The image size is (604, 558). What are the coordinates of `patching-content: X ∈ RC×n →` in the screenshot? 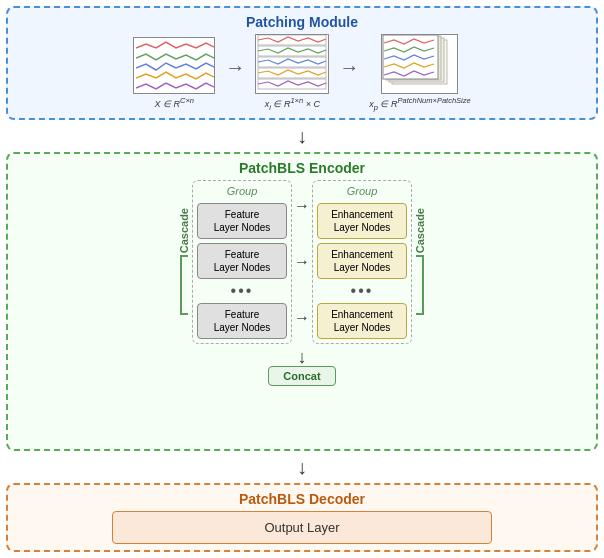 It's located at (302, 73).